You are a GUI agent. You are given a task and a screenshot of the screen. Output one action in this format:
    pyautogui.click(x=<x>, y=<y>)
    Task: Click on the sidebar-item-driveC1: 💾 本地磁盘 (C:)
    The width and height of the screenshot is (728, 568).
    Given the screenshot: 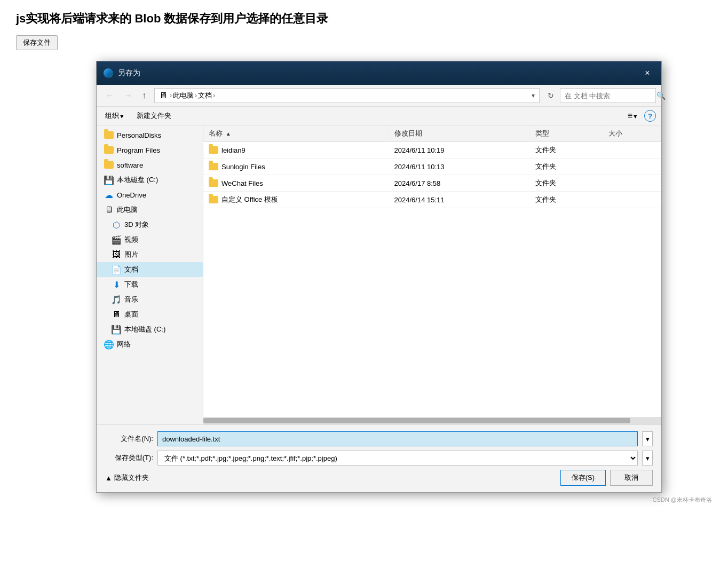 What is the action you would take?
    pyautogui.click(x=149, y=180)
    